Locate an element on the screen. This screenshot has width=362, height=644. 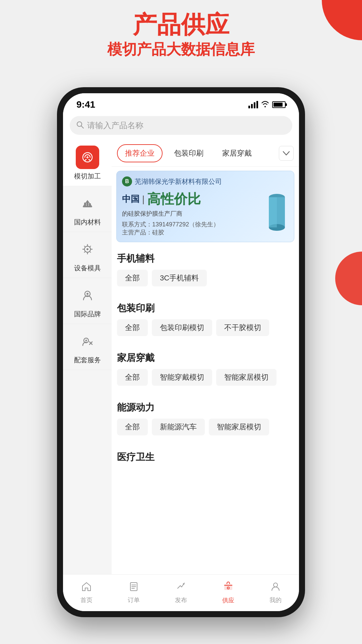
section-tags-shouji: 全部 3C手机辅料 is located at coordinates (205, 278).